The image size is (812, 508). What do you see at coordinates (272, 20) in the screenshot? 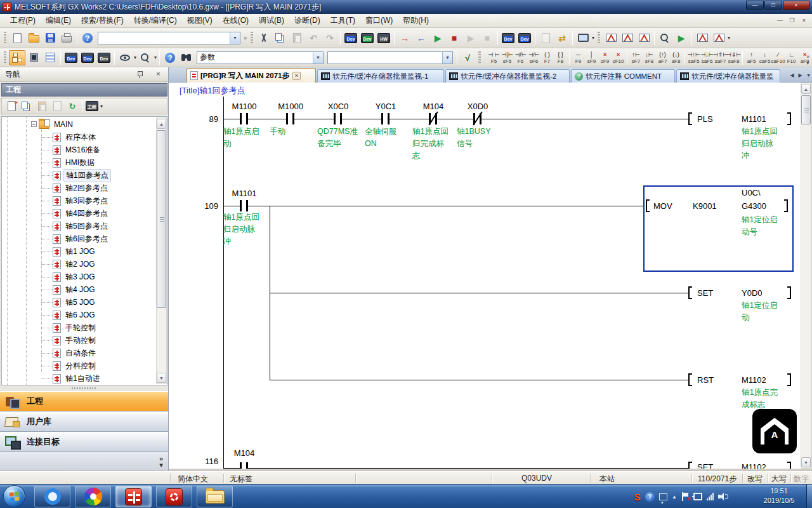
I see `menu-item: 调试(B)` at bounding box center [272, 20].